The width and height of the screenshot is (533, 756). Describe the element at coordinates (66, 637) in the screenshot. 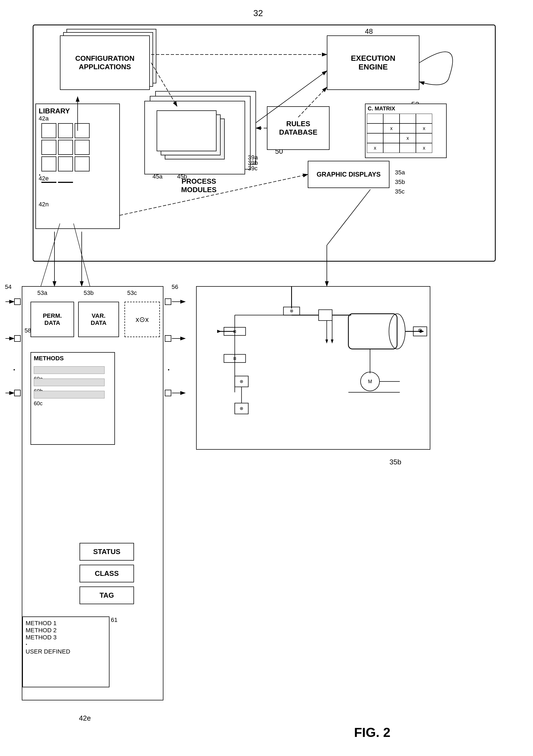

I see `method-list-3: METHOD 3` at that location.